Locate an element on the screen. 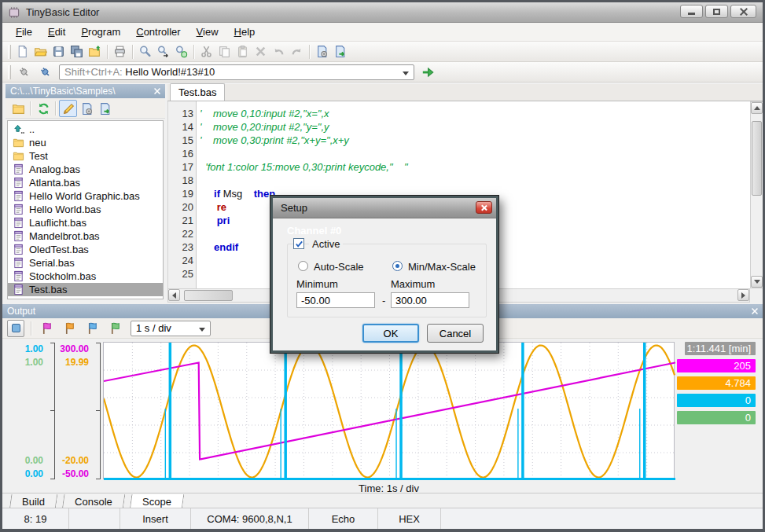 Image resolution: width=765 pixels, height=532 pixels. code-line-13: 13' move 0,10:input #2,"x=",x is located at coordinates (459, 115).